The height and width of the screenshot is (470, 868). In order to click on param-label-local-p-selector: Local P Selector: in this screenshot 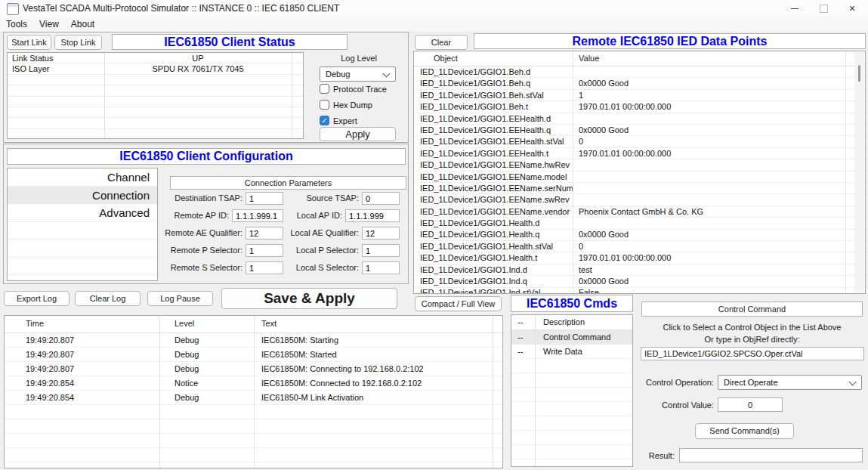, I will do `click(320, 250)`.